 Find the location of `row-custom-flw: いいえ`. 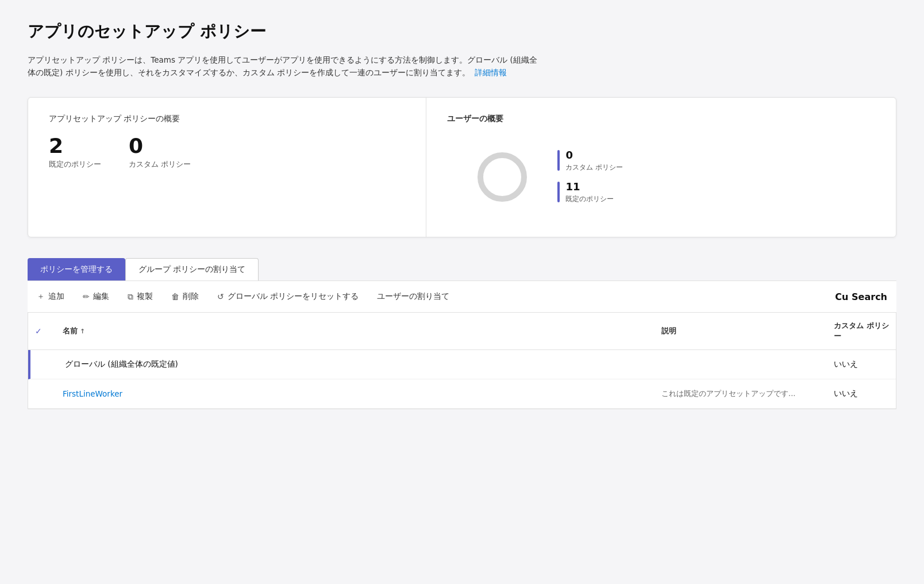

row-custom-flw: いいえ is located at coordinates (861, 394).